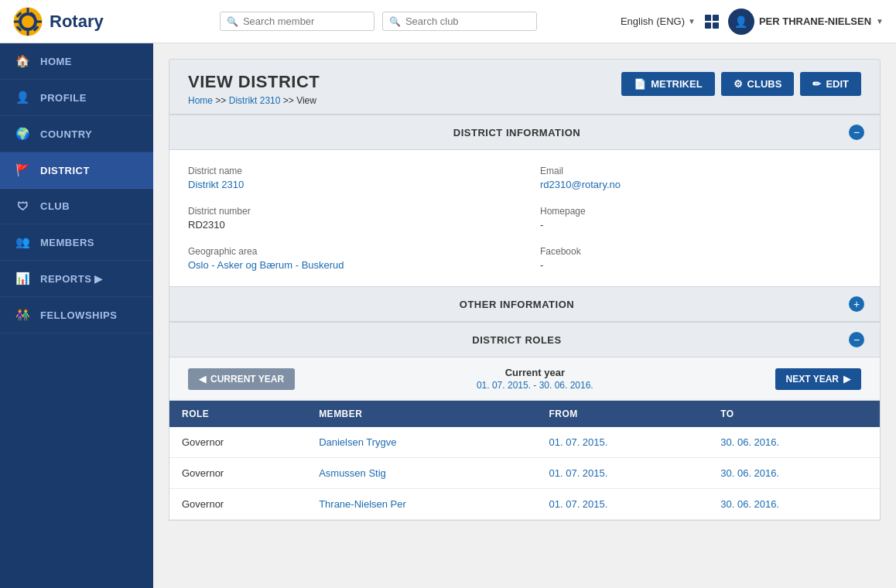  Describe the element at coordinates (701, 218) in the screenshot. I see `info-field-homepage: Homepage -` at that location.